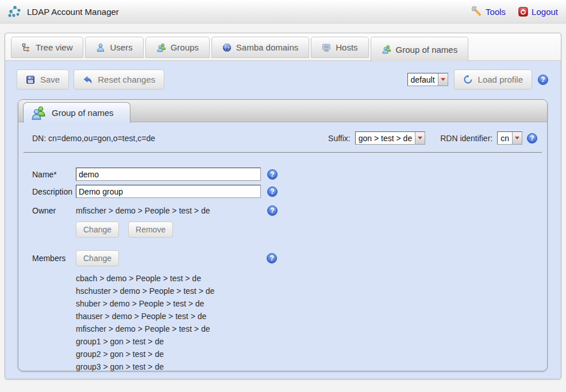 The width and height of the screenshot is (566, 392). I want to click on description-label: Description, so click(54, 192).